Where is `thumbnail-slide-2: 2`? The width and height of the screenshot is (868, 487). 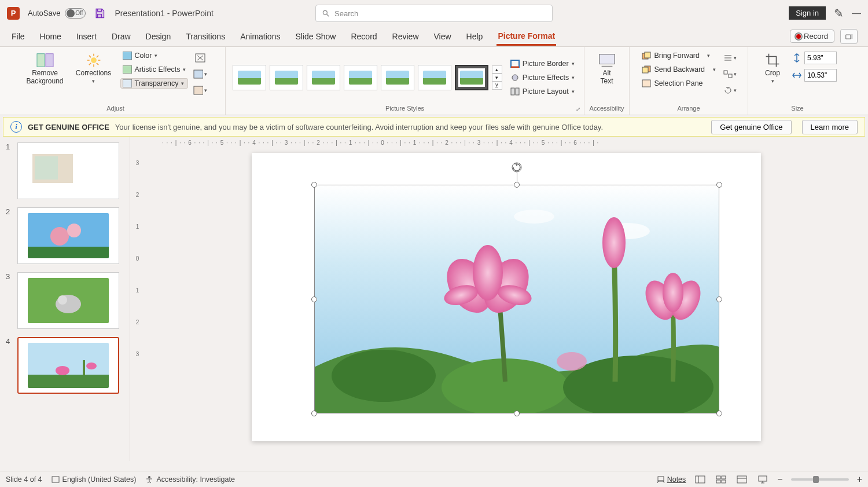
thumbnail-slide-2: 2 is located at coordinates (65, 236).